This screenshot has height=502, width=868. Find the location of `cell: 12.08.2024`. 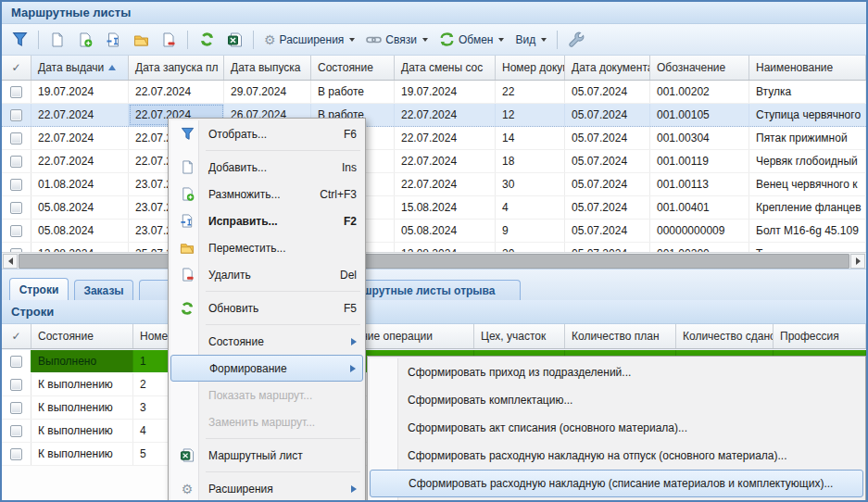

cell: 12.08.2024 is located at coordinates (80, 247).